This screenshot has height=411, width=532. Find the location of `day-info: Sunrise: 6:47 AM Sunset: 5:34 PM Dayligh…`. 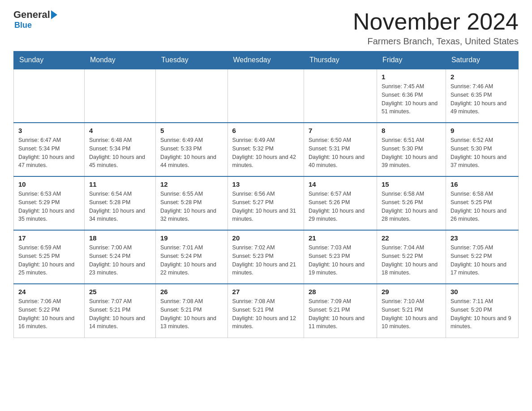

day-info: Sunrise: 6:47 AM Sunset: 5:34 PM Dayligh… is located at coordinates (49, 153).